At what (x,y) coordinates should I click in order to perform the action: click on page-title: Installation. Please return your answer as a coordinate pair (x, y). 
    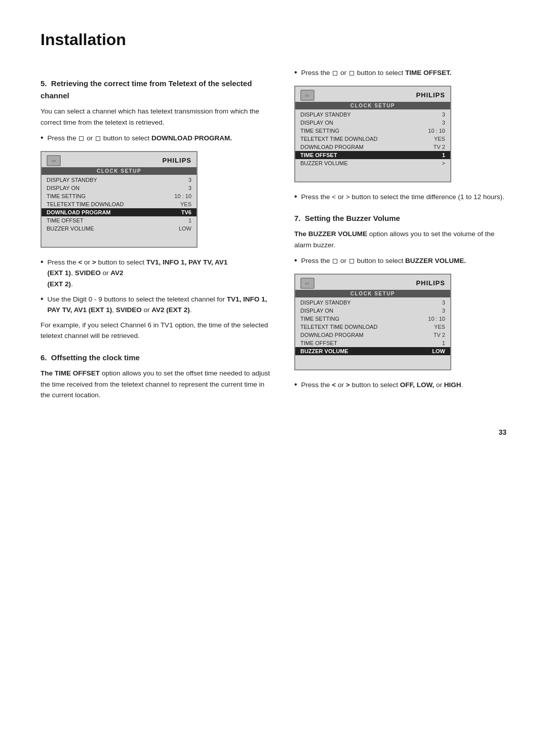
    Looking at the image, I should click on (274, 40).